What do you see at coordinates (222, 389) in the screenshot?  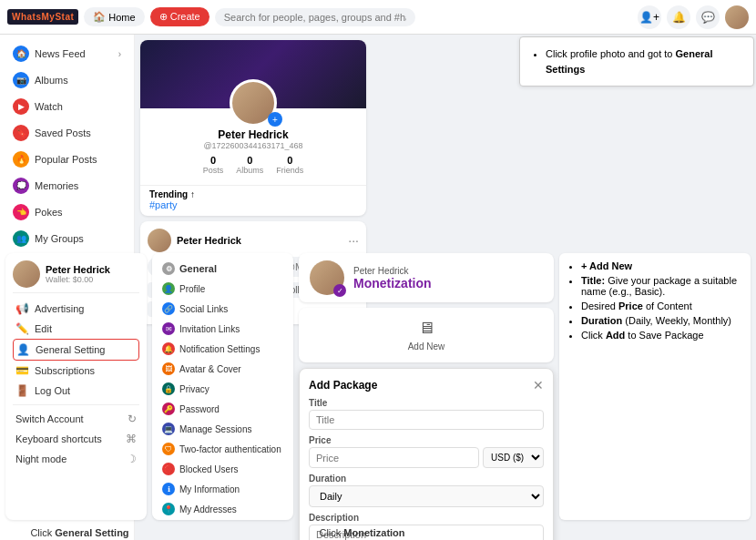 I see `settings-privacy: 🔒 Privacy` at bounding box center [222, 389].